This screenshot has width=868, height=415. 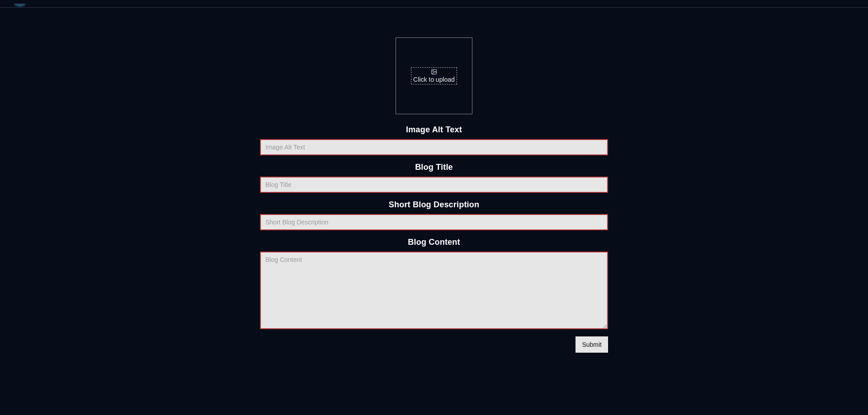 What do you see at coordinates (434, 215) in the screenshot?
I see `field-short-description: Short Blog Description` at bounding box center [434, 215].